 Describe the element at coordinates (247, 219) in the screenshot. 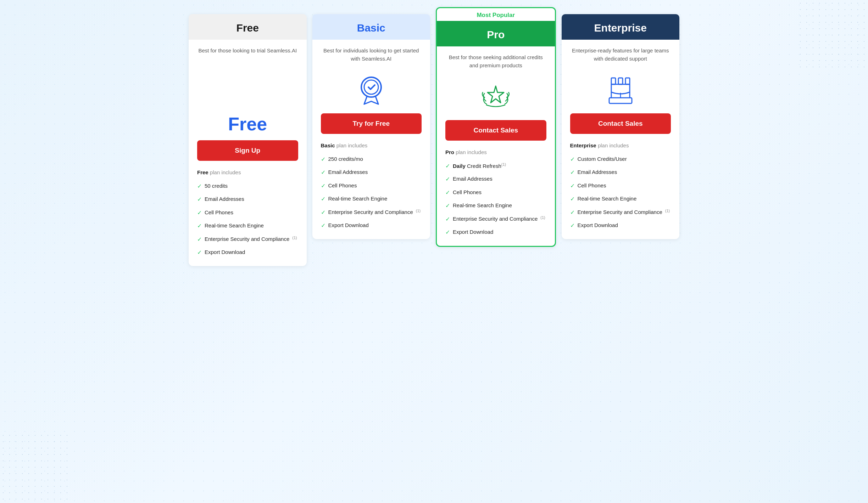

I see `free-feature-list: ✓50 credits ✓Email Addresses ✓Cell Phone…` at that location.